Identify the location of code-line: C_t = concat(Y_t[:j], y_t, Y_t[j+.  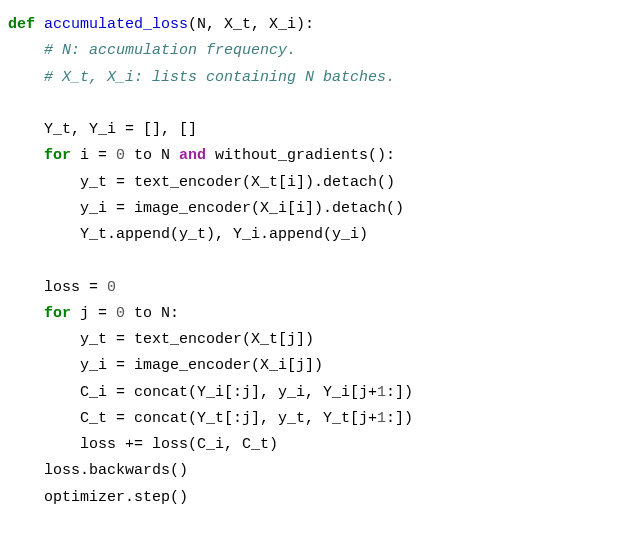
(228, 418).